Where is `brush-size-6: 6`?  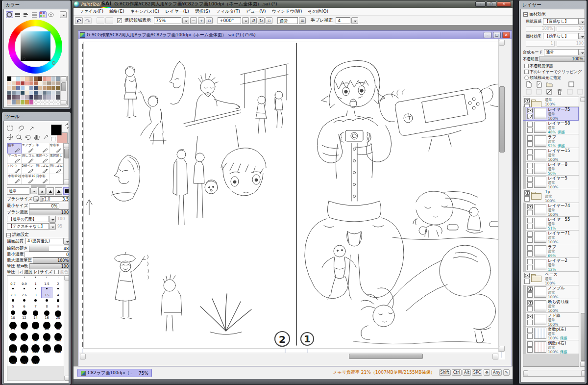
brush-size-6: 6 is located at coordinates (24, 304).